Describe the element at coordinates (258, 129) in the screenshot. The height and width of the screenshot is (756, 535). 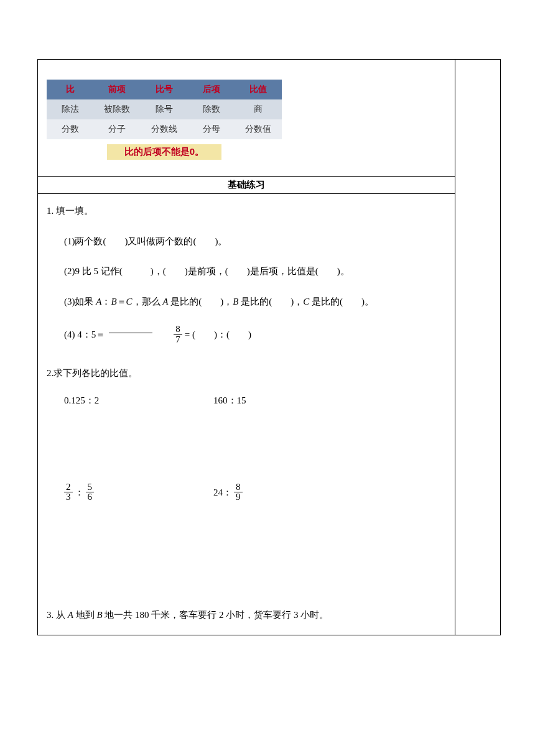
I see `cell: 分数值` at that location.